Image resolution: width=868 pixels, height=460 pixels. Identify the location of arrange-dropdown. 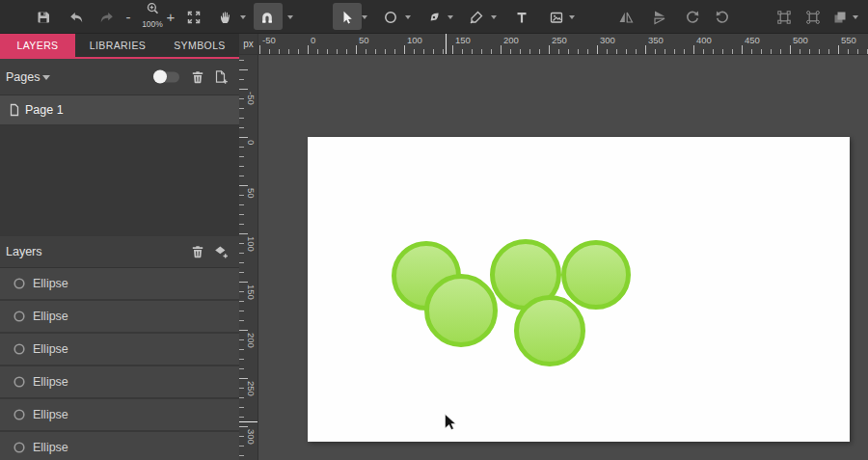
(855, 17).